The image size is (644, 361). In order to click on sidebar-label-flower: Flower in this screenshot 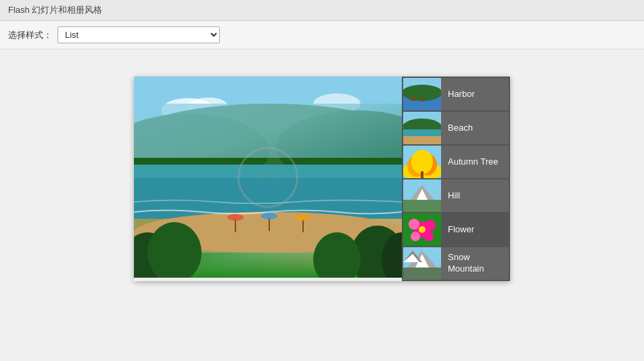, I will do `click(457, 230)`.